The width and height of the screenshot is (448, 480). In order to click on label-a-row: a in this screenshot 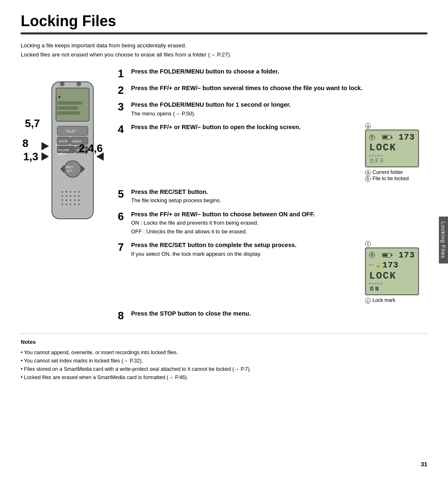, I will do `click(396, 126)`.